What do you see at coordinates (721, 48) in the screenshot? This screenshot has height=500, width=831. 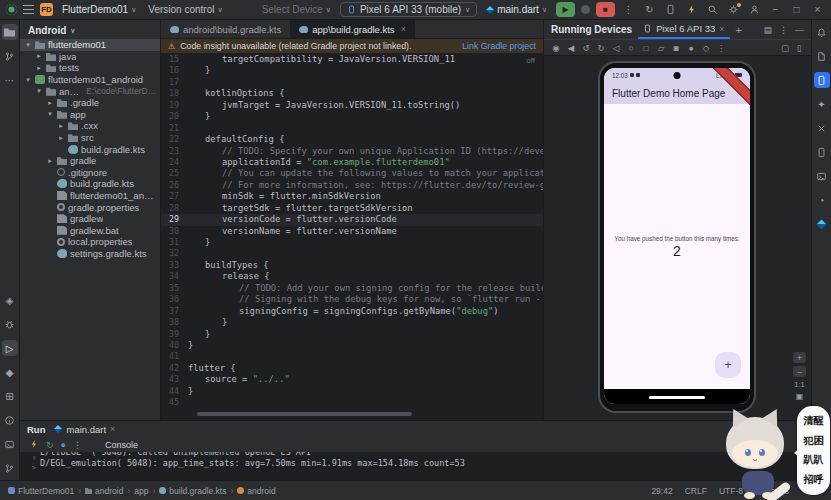 I see `more-v-icon: ⋮` at bounding box center [721, 48].